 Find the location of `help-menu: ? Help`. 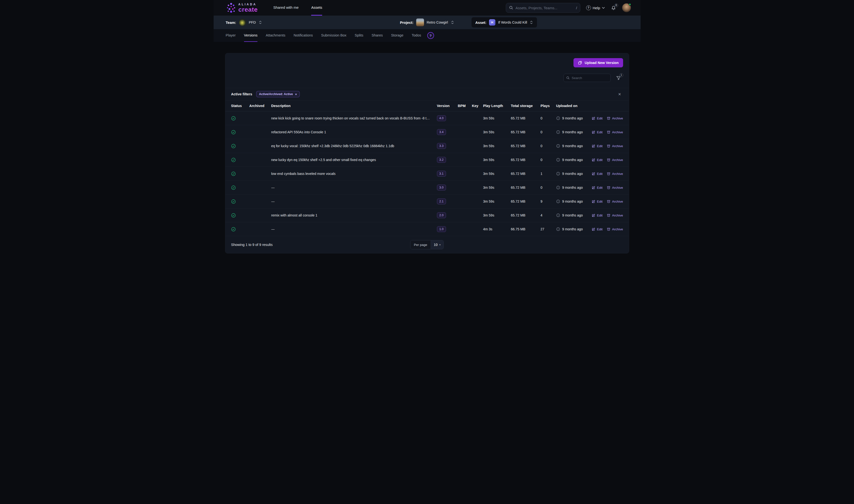

help-menu: ? Help is located at coordinates (595, 8).